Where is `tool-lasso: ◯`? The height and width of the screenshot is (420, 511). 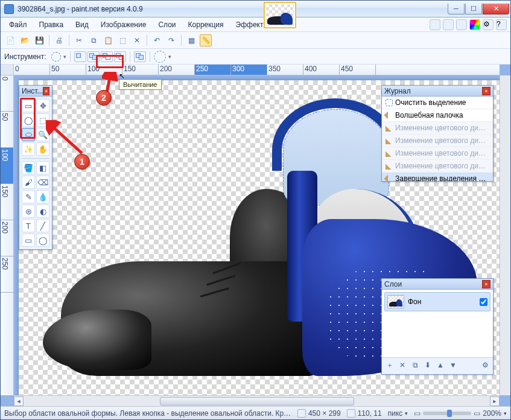
tool-lasso: ◯ is located at coordinates (28, 120).